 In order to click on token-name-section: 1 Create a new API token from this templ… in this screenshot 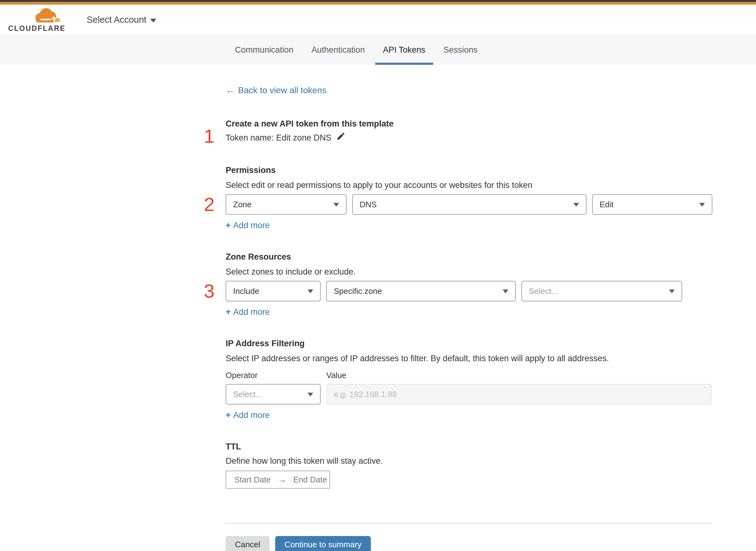, I will do `click(469, 131)`.